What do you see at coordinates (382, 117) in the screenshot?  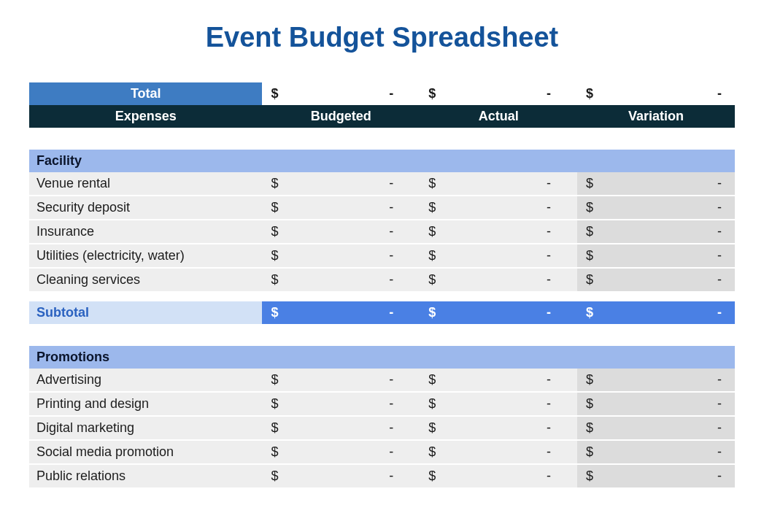 I see `header-row: ExpensesBudgetedActualVariation` at bounding box center [382, 117].